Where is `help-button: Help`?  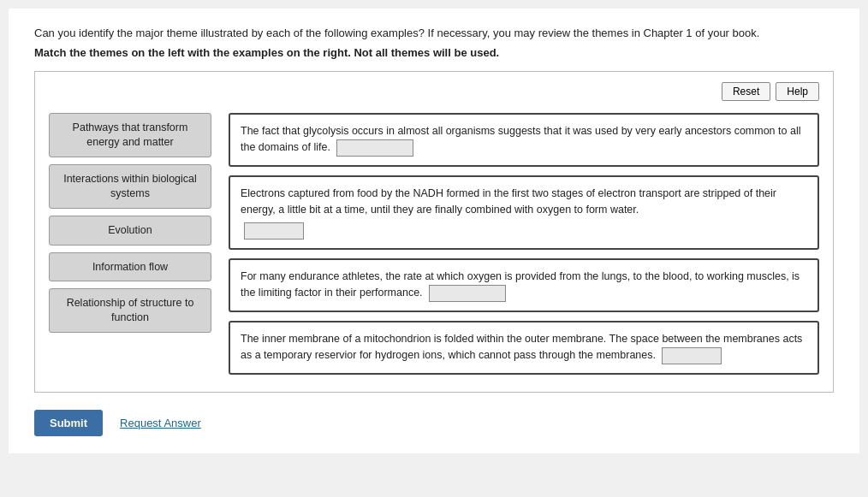
help-button: Help is located at coordinates (798, 92).